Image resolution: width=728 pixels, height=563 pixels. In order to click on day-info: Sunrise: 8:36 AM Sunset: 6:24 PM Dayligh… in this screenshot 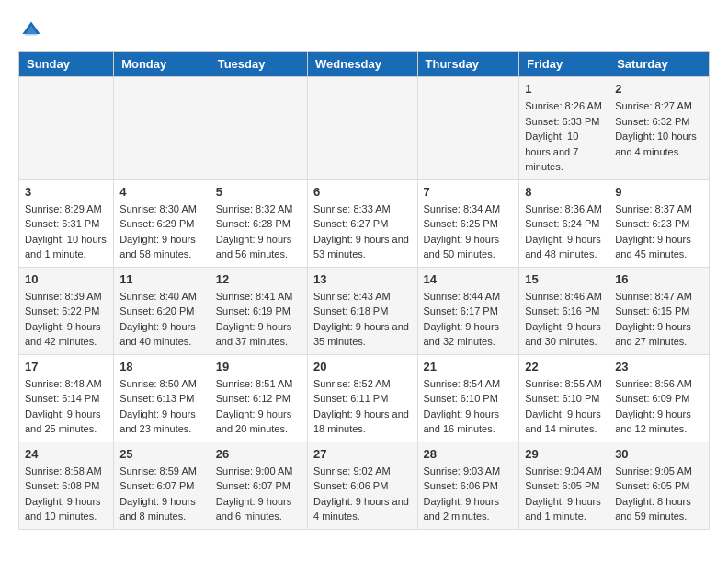, I will do `click(564, 232)`.